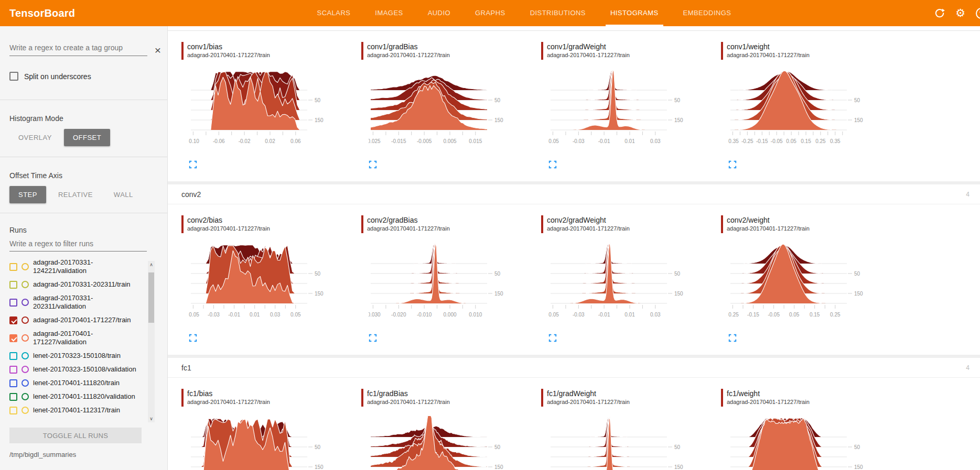 The height and width of the screenshot is (470, 980). Describe the element at coordinates (88, 137) in the screenshot. I see `histogram-mode-options: OVERLAYOFFSET` at that location.